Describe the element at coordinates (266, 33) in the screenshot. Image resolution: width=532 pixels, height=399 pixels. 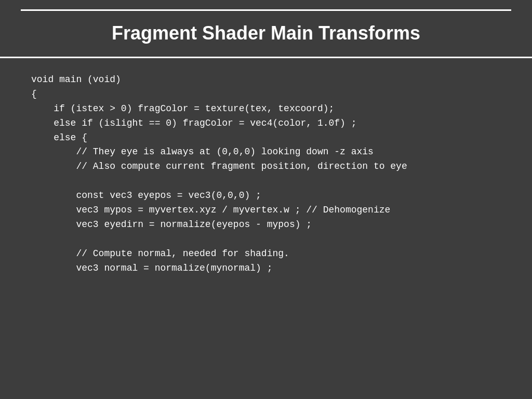
I see `slide-title: Fragment Shader Main Transforms` at that location.